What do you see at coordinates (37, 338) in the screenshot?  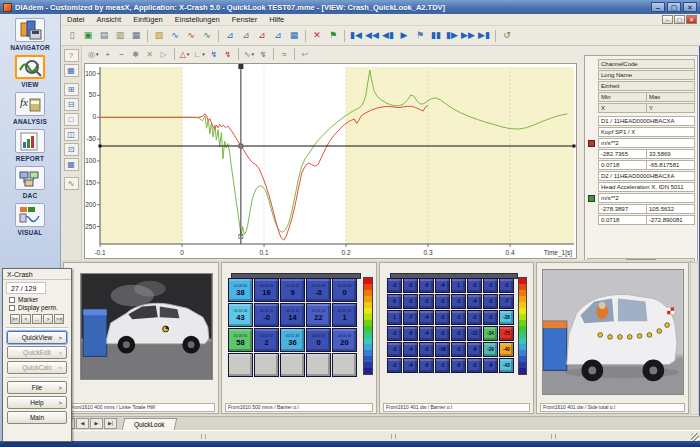 I see `quickview-button: QuickView>` at bounding box center [37, 338].